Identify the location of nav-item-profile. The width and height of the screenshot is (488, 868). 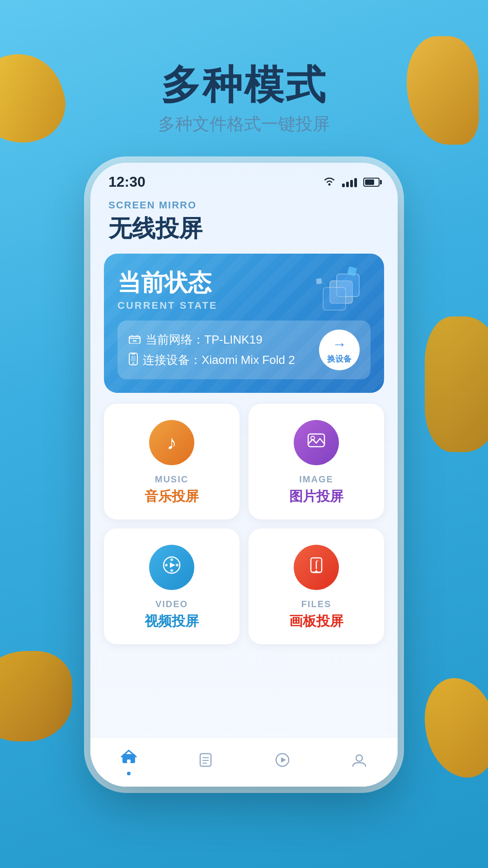
(359, 762).